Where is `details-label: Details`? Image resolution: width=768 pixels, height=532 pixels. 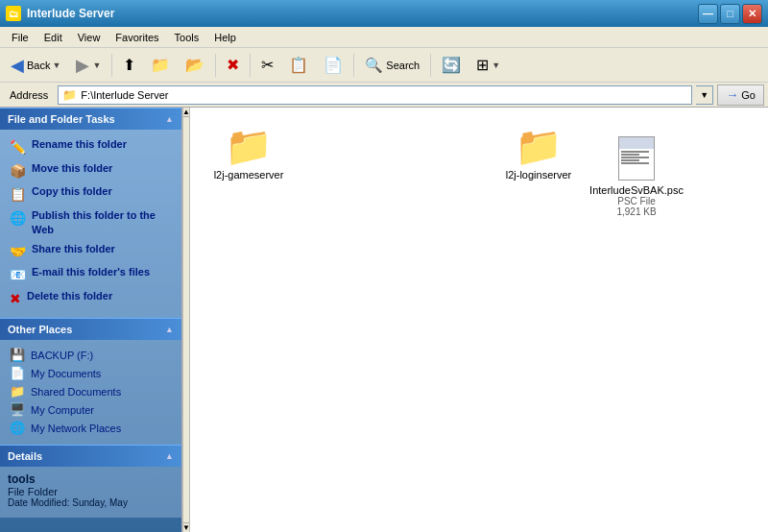
details-label: Details is located at coordinates (25, 456).